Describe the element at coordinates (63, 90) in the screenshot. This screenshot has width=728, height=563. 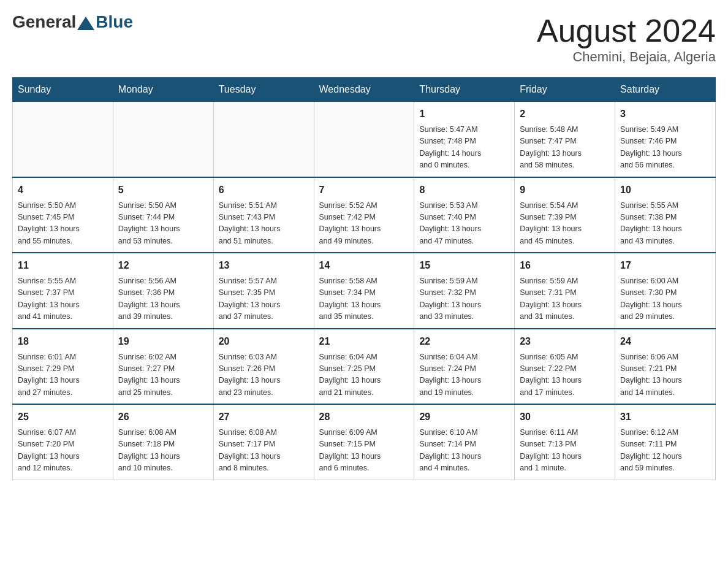
I see `weekday-header-sunday: Sunday` at that location.